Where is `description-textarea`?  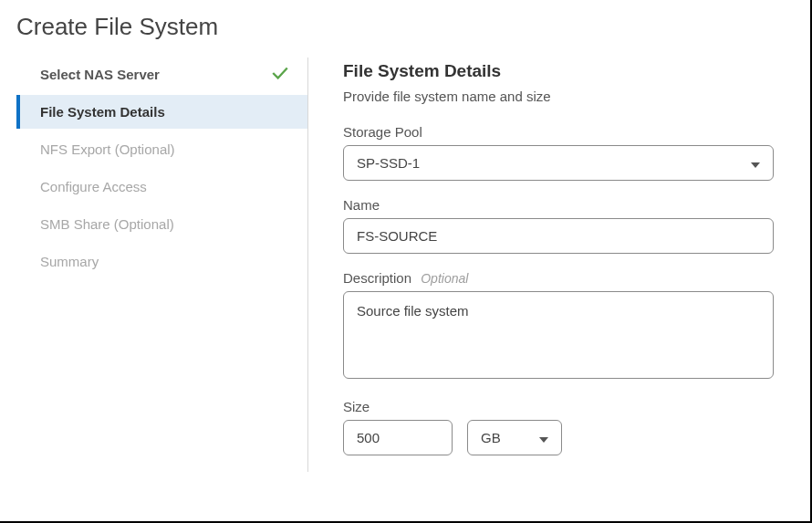 description-textarea is located at coordinates (558, 335).